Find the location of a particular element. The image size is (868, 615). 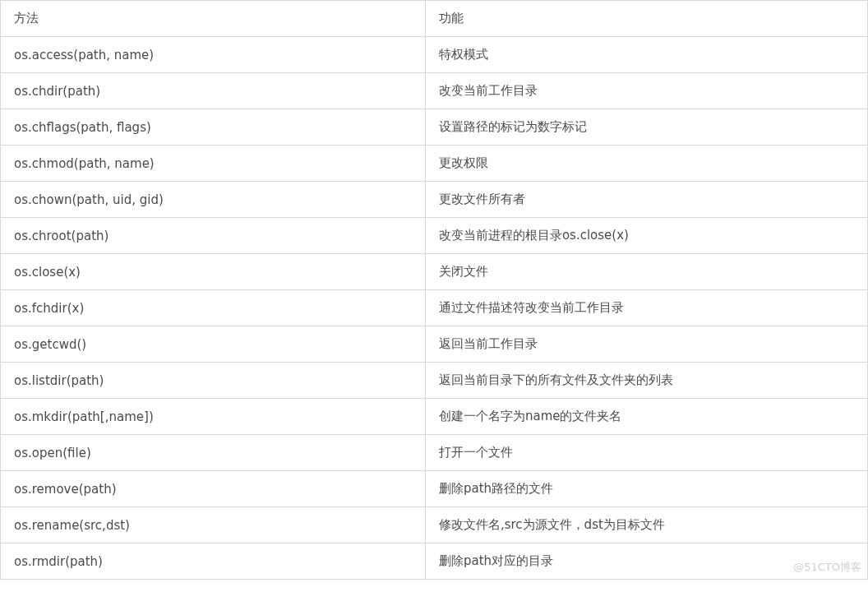

cell-method: os.getcwd() is located at coordinates (214, 344).